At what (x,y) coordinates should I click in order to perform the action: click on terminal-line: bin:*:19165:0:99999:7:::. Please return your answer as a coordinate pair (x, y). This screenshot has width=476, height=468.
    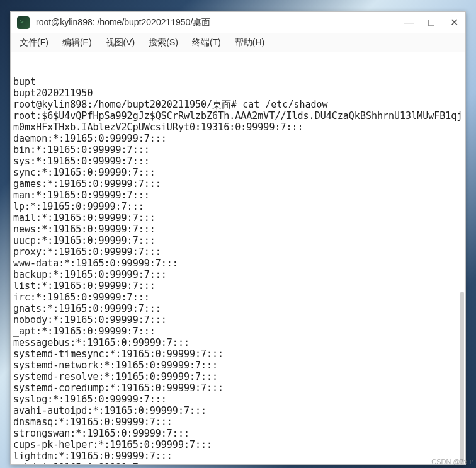
    Looking at the image, I should click on (238, 150).